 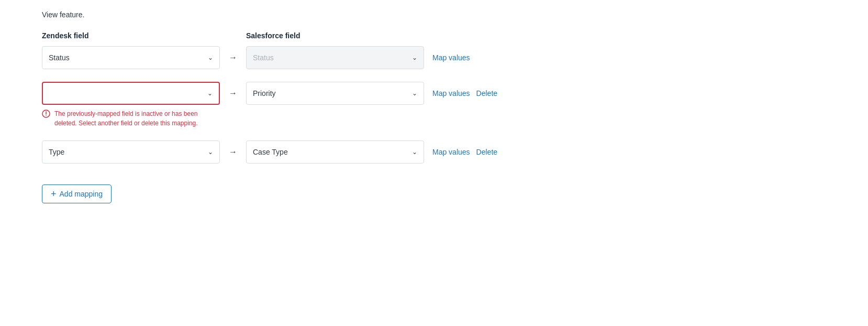 What do you see at coordinates (233, 93) in the screenshot?
I see `arrow-connector-priority: →` at bounding box center [233, 93].